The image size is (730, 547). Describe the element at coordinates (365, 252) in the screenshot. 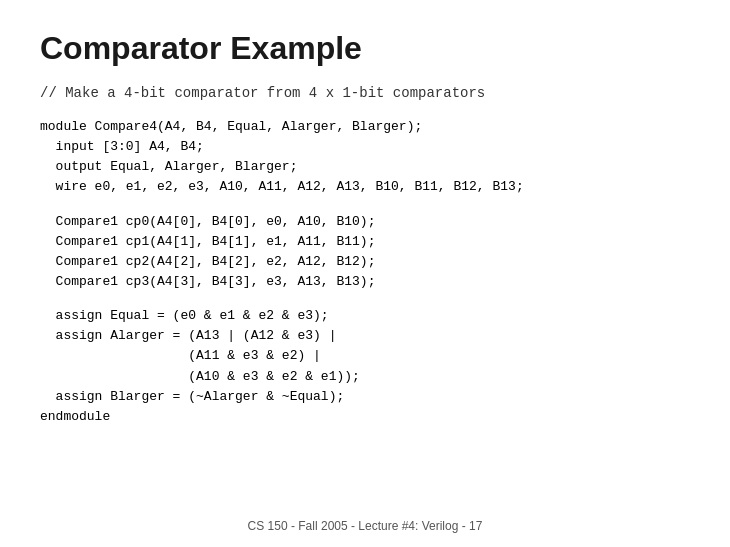

I see `compare-instances-code: Compare1 cp0(A4[0], B4[0], e0, A10, B10)…` at that location.